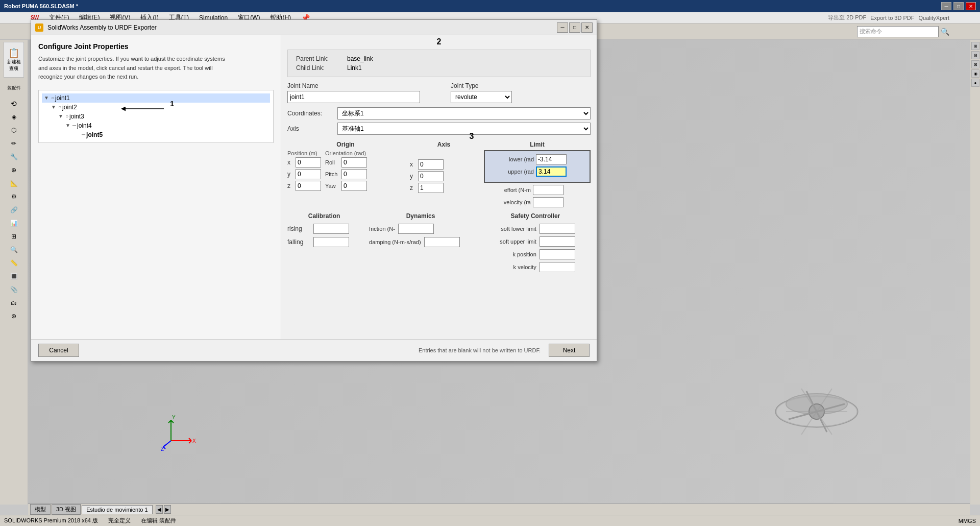 This screenshot has height=526, width=980. I want to click on tree-item-joint3: ▼ ○ joint3, so click(156, 116).